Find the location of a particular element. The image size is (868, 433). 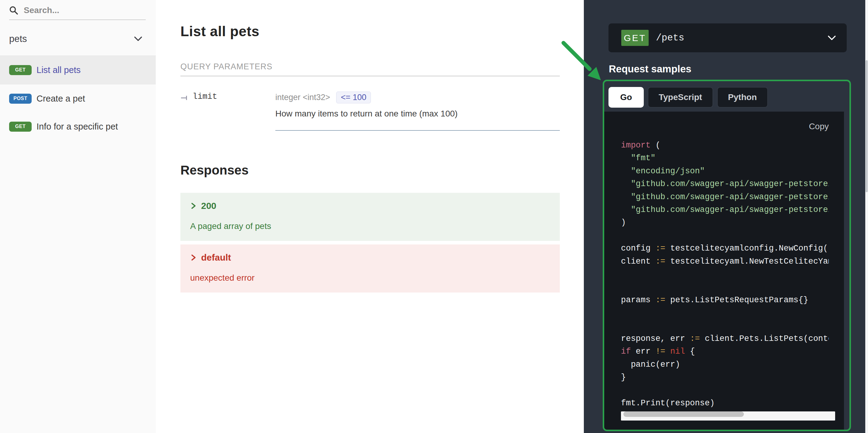

language-tabs: Go TypeScript Python is located at coordinates (729, 97).